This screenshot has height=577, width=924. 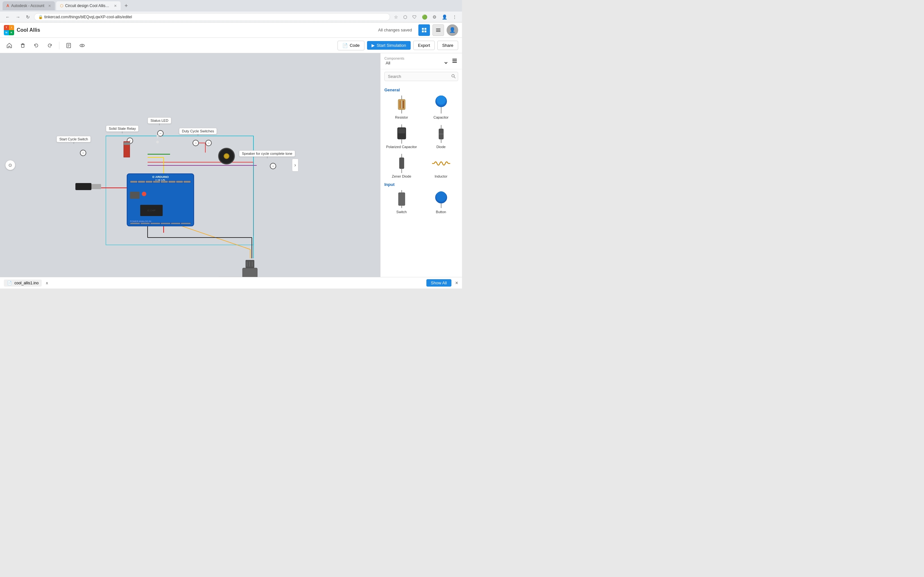 What do you see at coordinates (40, 17) in the screenshot?
I see `lock-icon: 🔒` at bounding box center [40, 17].